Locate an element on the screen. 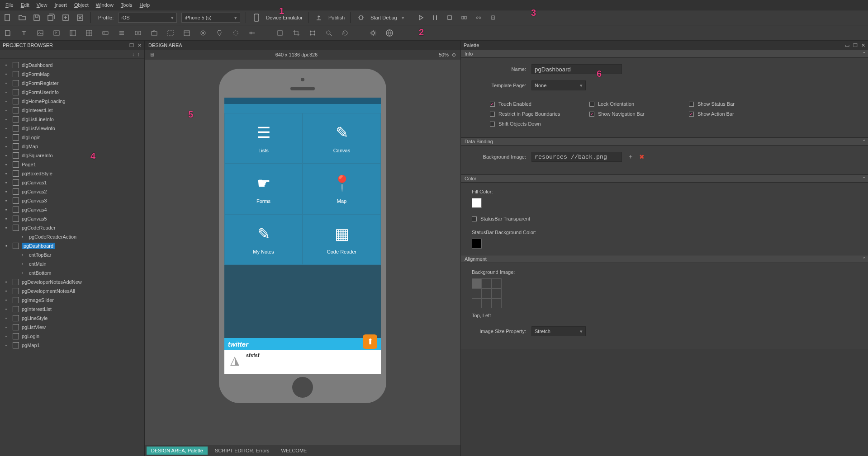 This screenshot has height=456, width=868. dashboard-tile: ☛Forms is located at coordinates (263, 189).